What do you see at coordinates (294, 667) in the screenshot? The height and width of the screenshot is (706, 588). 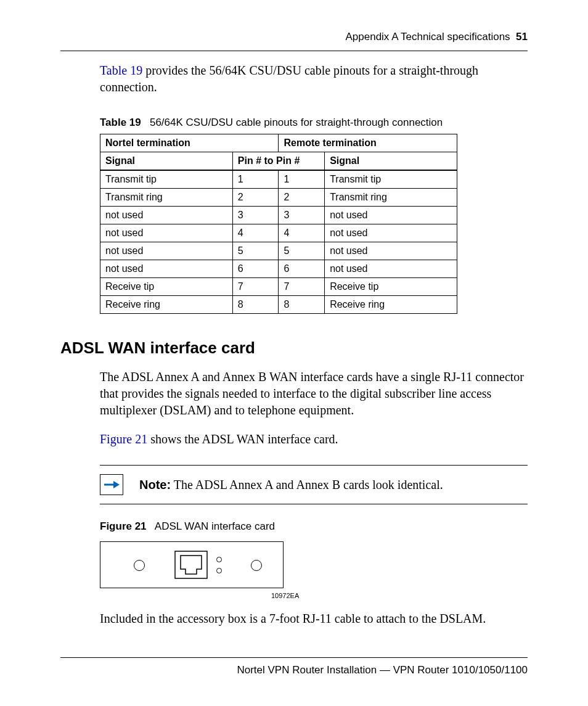 I see `page-footer: Nortel VPN Router Installation — VPN Rou…` at bounding box center [294, 667].